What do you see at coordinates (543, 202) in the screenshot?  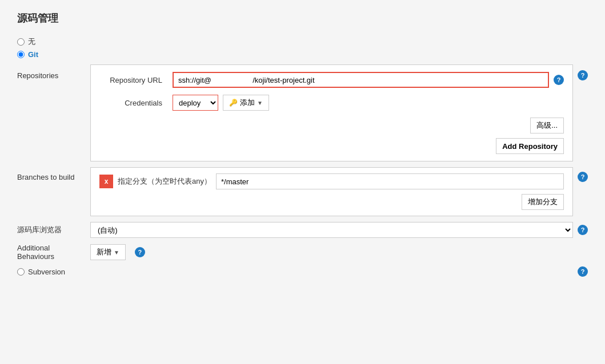 I see `add-branch-button: 增加分支` at bounding box center [543, 202].